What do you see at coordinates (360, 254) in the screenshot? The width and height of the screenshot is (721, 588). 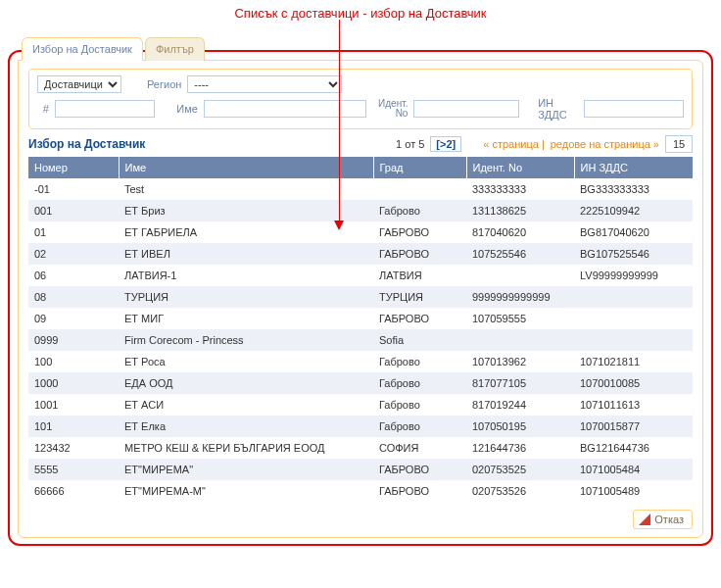 I see `table-row: 02ЕТ ИВЕЛГАБРОВО107525546BG107525546` at bounding box center [360, 254].